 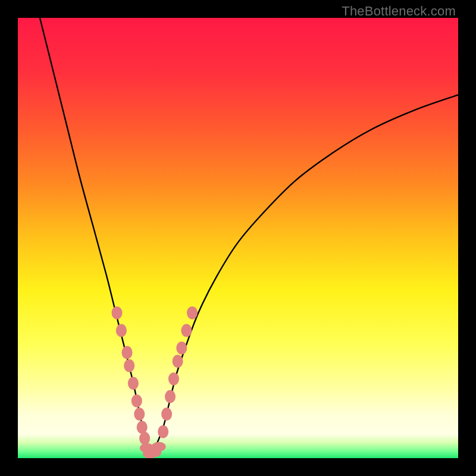 What do you see at coordinates (399, 11) in the screenshot?
I see `watermark-text: TheBottleneck.com` at bounding box center [399, 11].